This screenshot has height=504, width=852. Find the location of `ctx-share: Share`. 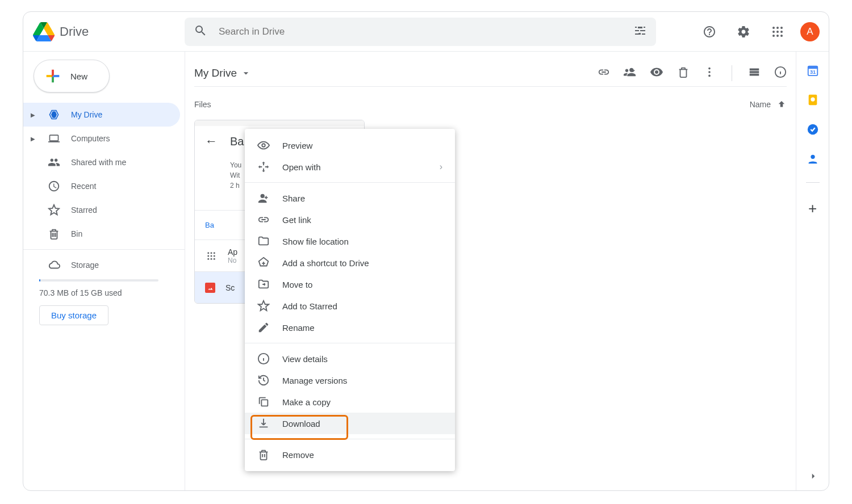

ctx-share: Share is located at coordinates (350, 198).